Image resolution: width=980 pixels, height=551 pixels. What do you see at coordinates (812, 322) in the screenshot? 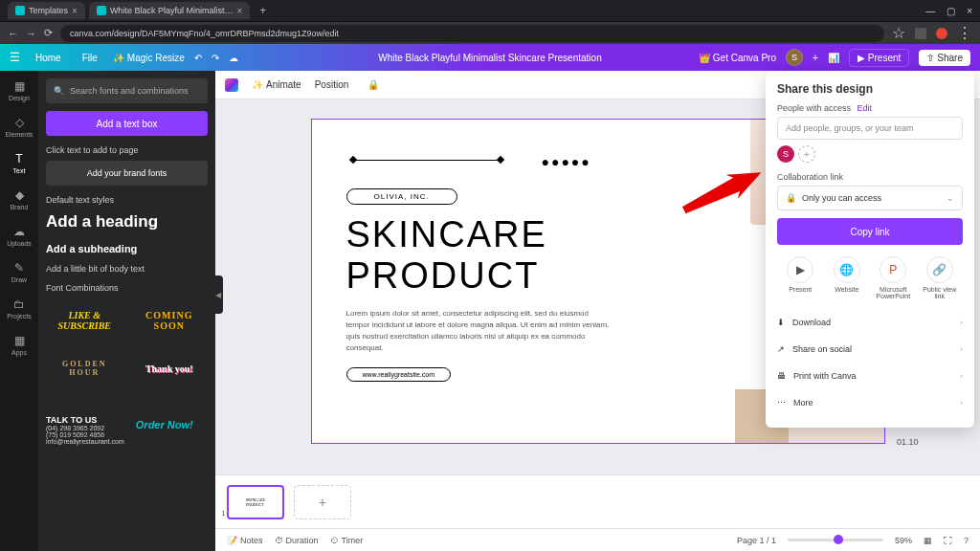
I see `row-label: Download` at bounding box center [812, 322].